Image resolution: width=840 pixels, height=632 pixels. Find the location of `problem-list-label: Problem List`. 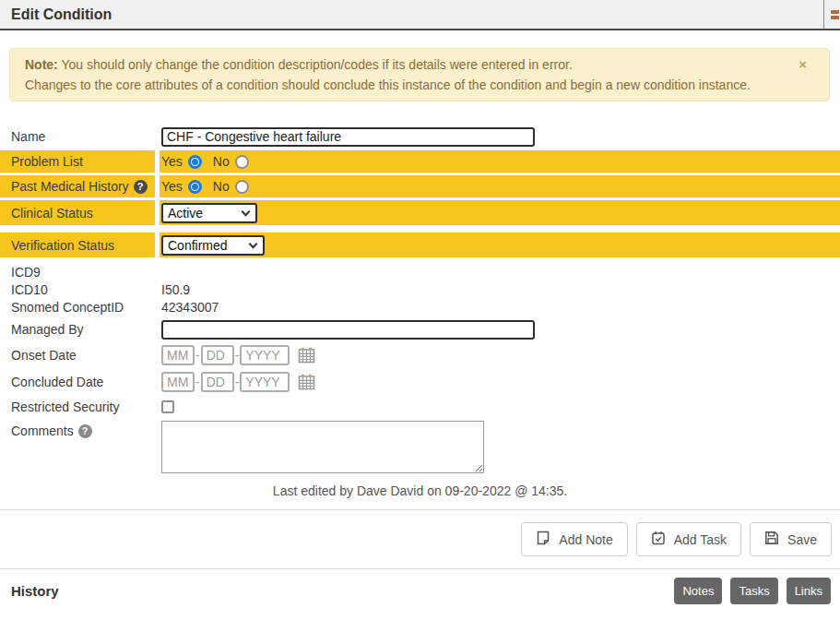

problem-list-label: Problem List is located at coordinates (77, 161).